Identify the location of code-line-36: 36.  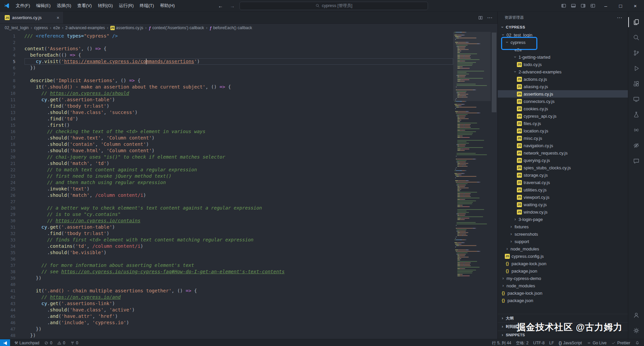
(227, 259).